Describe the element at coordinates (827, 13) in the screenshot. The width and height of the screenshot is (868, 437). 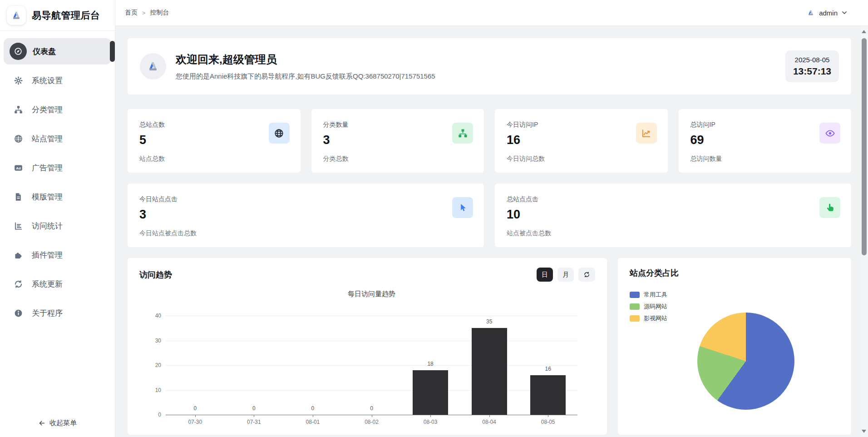
I see `user-menu: admin` at that location.